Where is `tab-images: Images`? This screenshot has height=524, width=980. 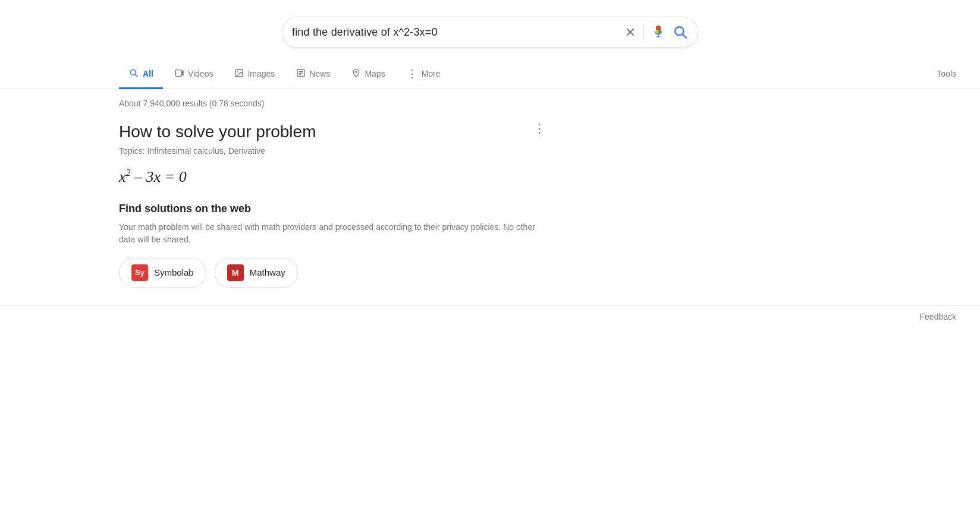 tab-images: Images is located at coordinates (255, 75).